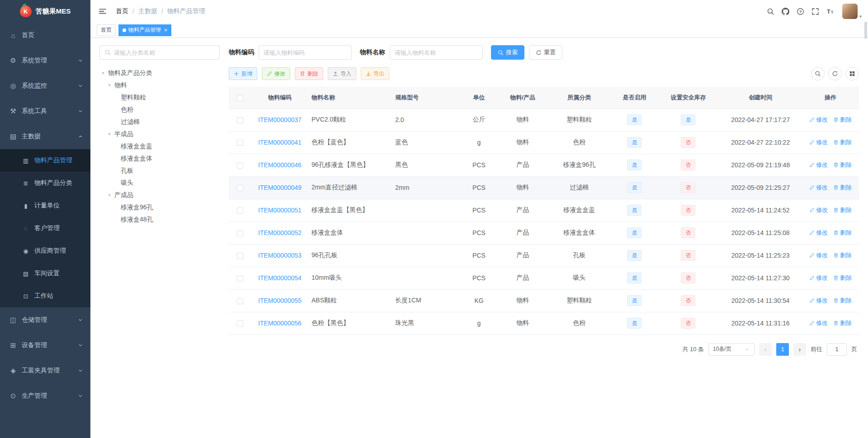  I want to click on refresh-icon, so click(835, 74).